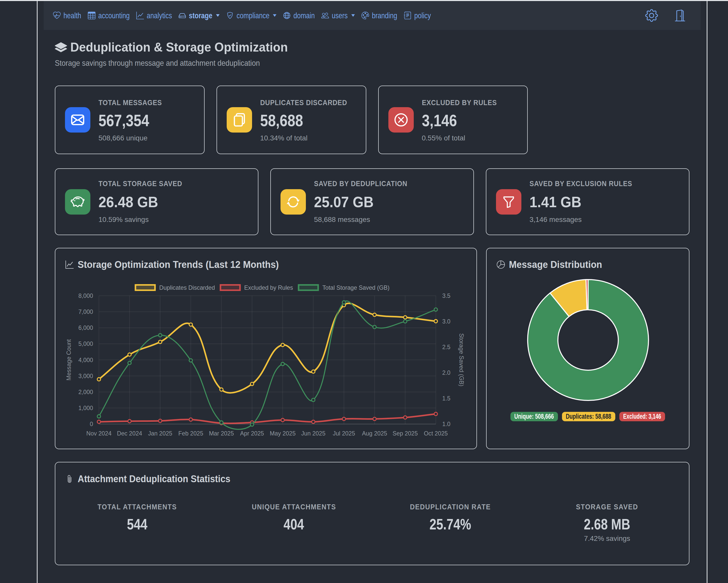 The width and height of the screenshot is (728, 583). Describe the element at coordinates (299, 16) in the screenshot. I see `nav-item-domain: domain` at that location.